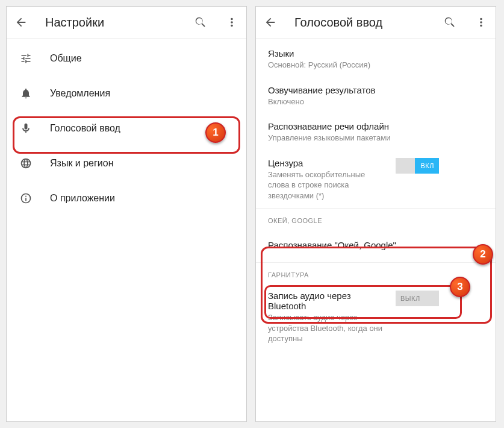 The width and height of the screenshot is (504, 428). I want to click on censor-toggle: ВКЛ, so click(417, 166).